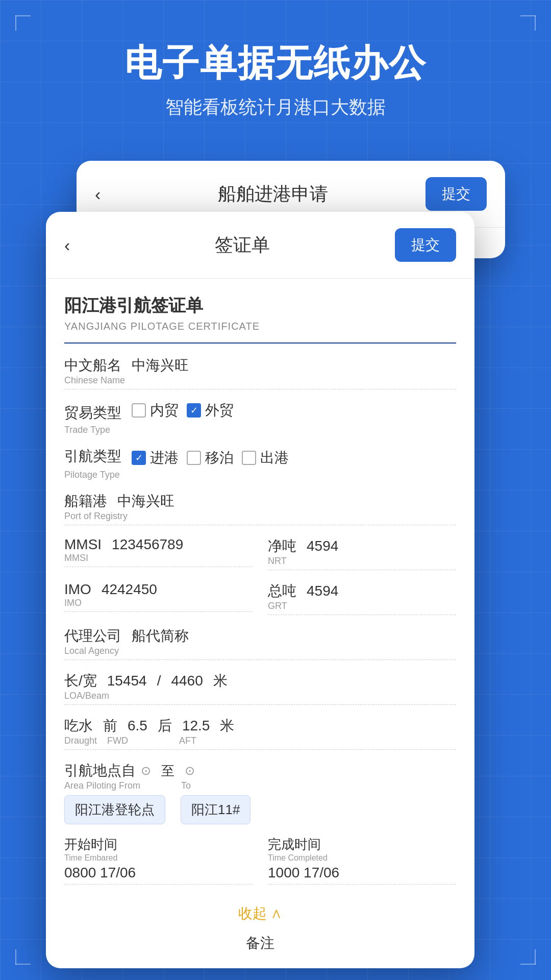 The image size is (551, 980). I want to click on draught-fwd-en: FWD, so click(117, 741).